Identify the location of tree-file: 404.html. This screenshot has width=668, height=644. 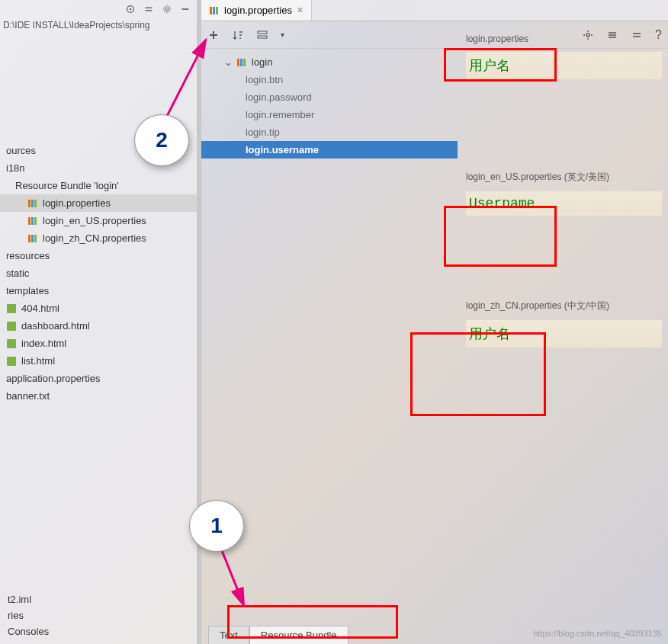
(98, 308).